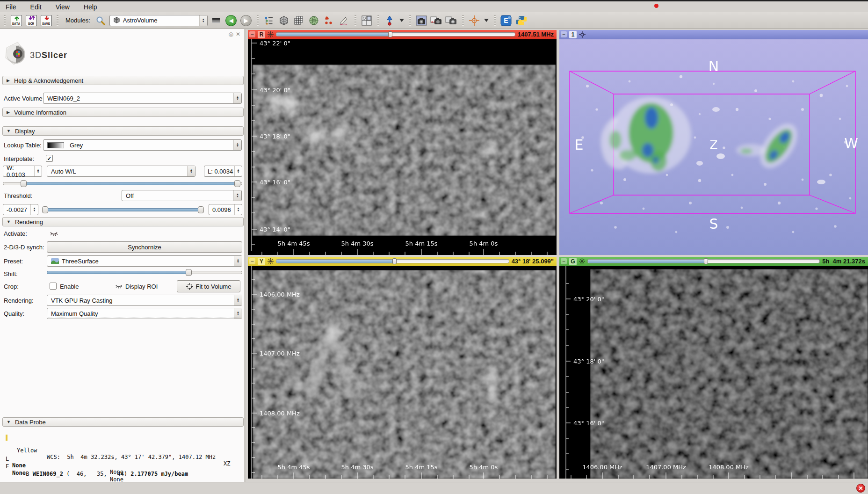 The height and width of the screenshot is (494, 868). Describe the element at coordinates (269, 21) in the screenshot. I see `module-tree-icon` at that location.